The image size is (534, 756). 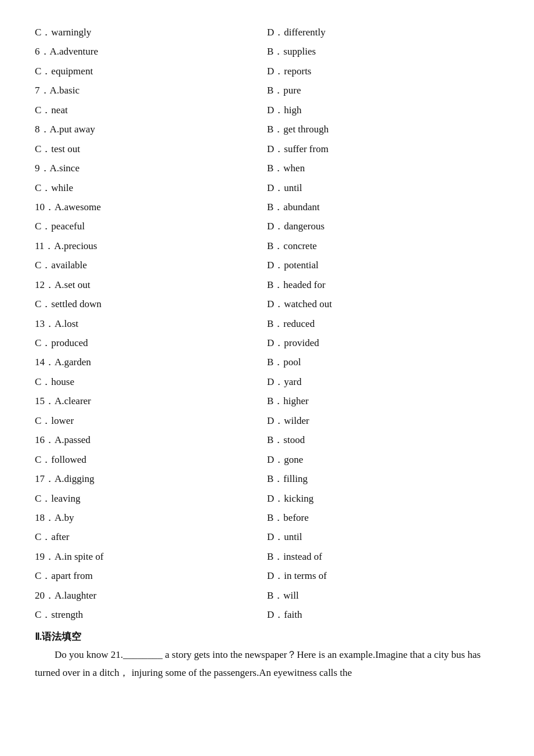 I want to click on col-right: B．get through, so click(x=383, y=129).